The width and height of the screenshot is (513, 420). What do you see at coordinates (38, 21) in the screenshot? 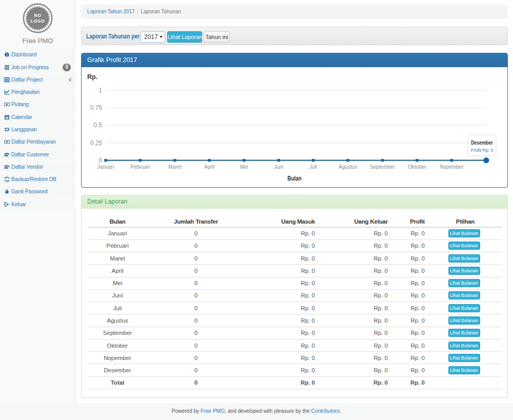
I see `svg-text: LOGO` at bounding box center [38, 21].